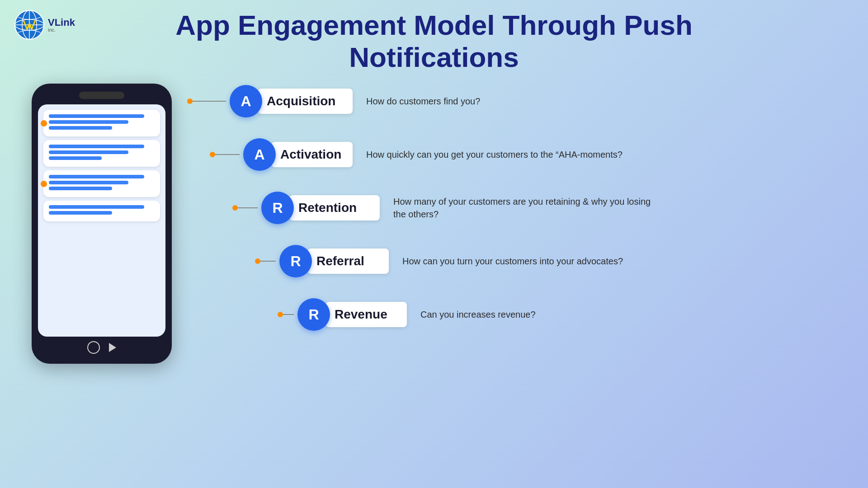 Image resolution: width=868 pixels, height=488 pixels. I want to click on retention-badge: R, so click(278, 208).